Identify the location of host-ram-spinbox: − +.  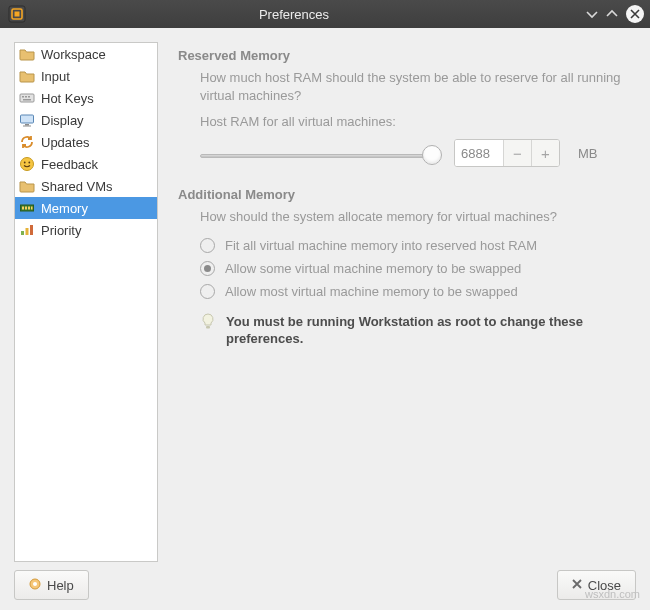
(507, 153).